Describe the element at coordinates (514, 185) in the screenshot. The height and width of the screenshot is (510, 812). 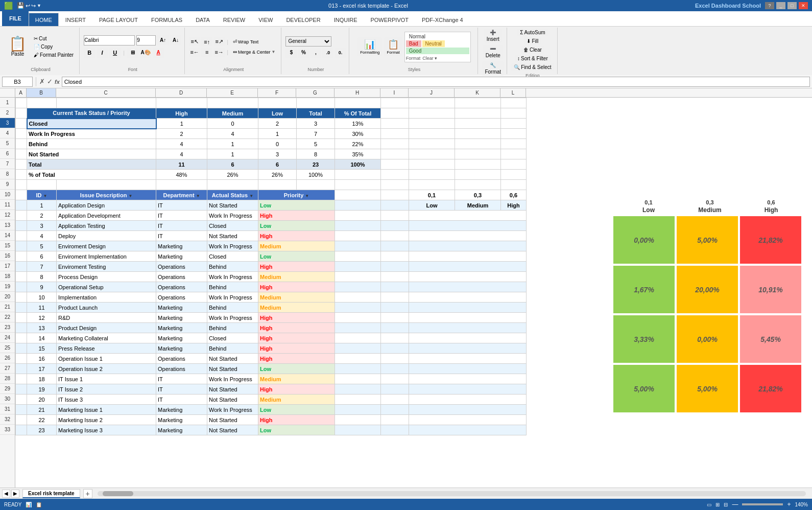
I see `cell-l9` at that location.